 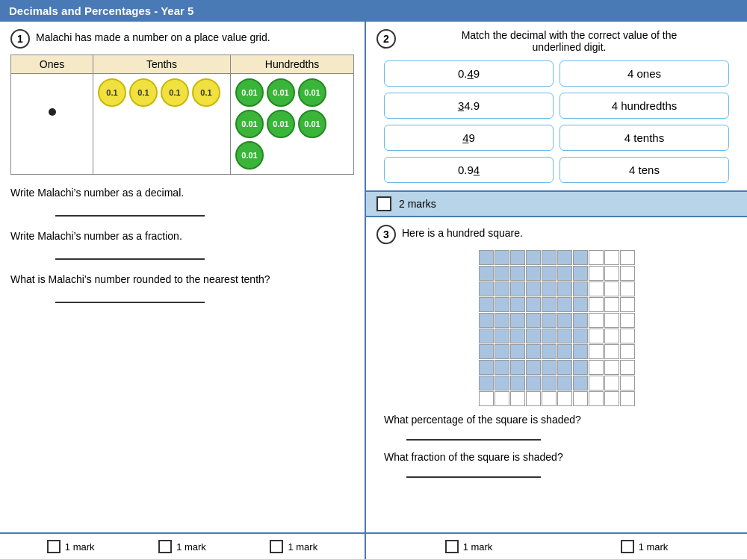 What do you see at coordinates (418, 204) in the screenshot?
I see `marks-text: 2 marks` at bounding box center [418, 204].